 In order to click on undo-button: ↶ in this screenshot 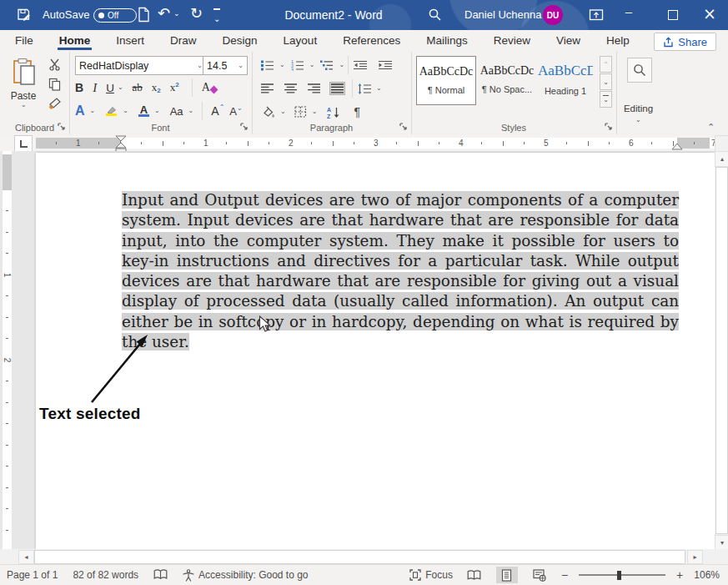, I will do `click(163, 13)`.